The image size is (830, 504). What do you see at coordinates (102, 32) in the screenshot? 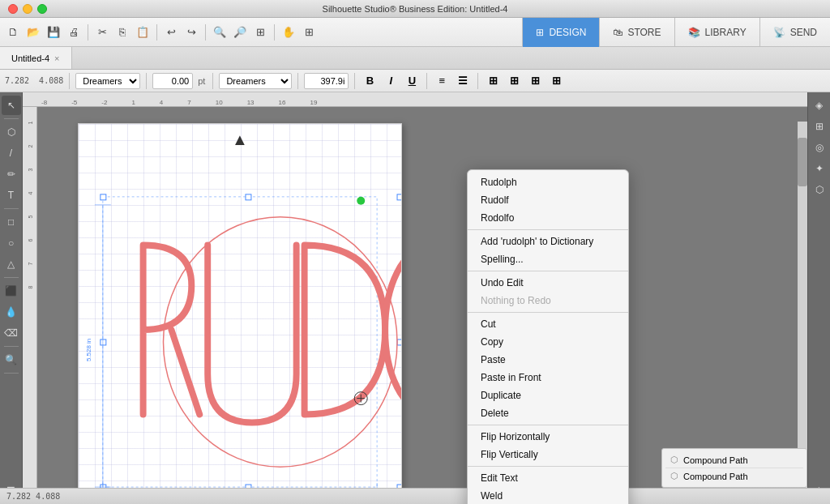
I see `cut-btn: ✂` at bounding box center [102, 32].